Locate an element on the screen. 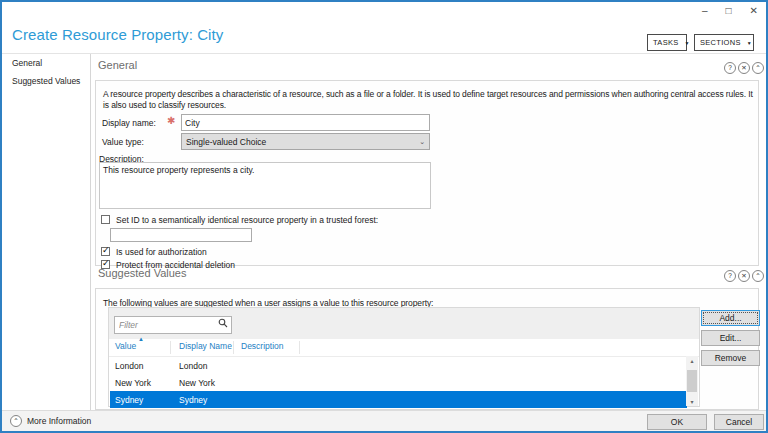  description-textarea: This resource property represents a city… is located at coordinates (265, 186).